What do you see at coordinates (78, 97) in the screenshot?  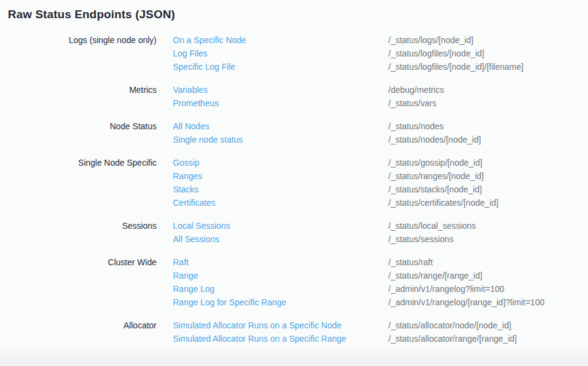 I see `category-label-metrics: Metrics` at bounding box center [78, 97].